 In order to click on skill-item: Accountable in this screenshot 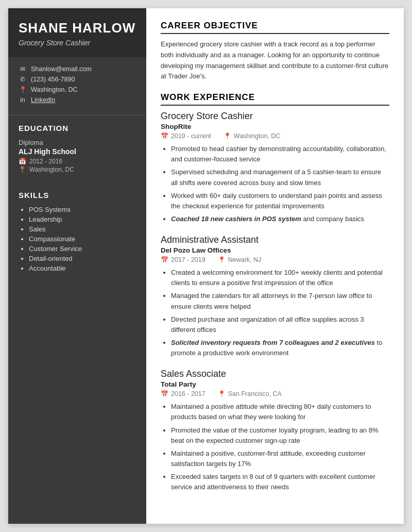, I will do `click(82, 268)`.